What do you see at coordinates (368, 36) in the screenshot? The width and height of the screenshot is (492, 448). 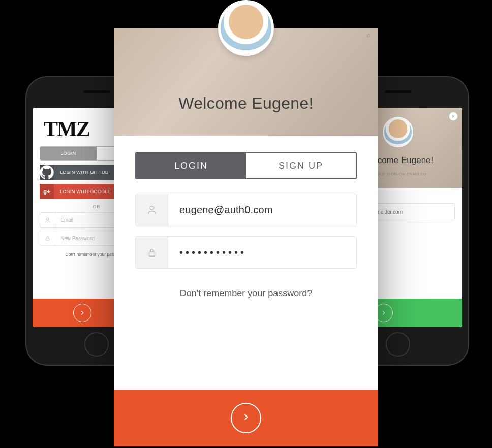 I see `options-indicator-icon` at bounding box center [368, 36].